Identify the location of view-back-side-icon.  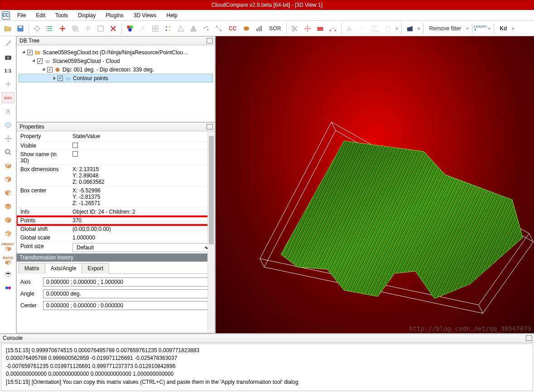
(8, 220).